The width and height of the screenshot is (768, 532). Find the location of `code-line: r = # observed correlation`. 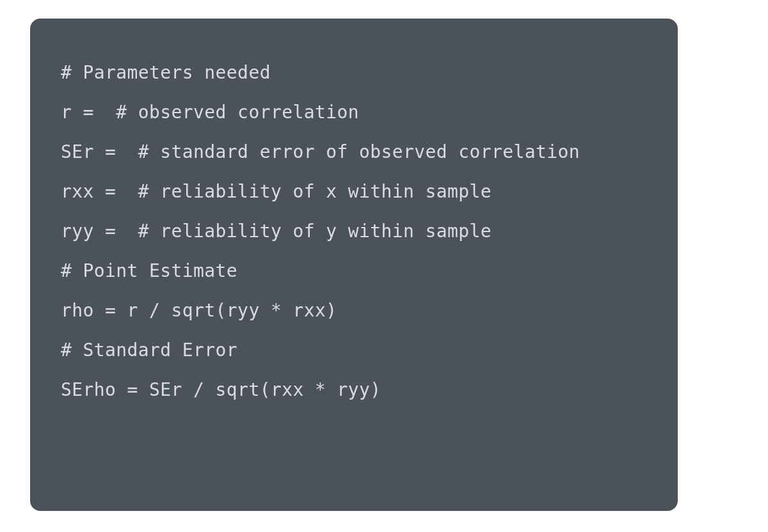

code-line: r = # observed correlation is located at coordinates (354, 113).